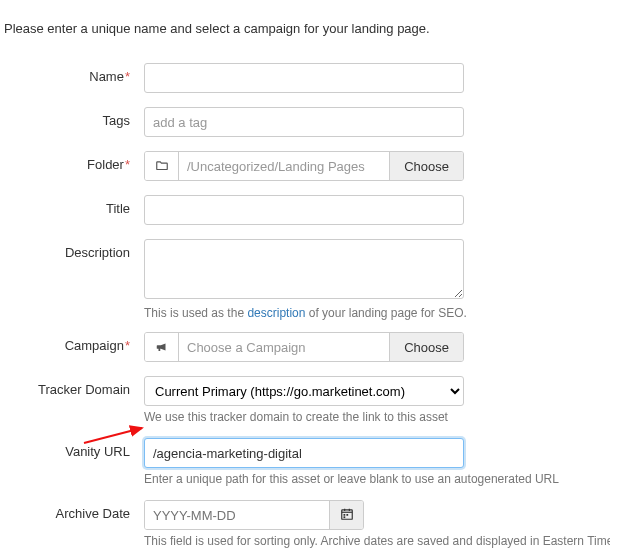 This screenshot has height=551, width=624. I want to click on name-input, so click(304, 78).